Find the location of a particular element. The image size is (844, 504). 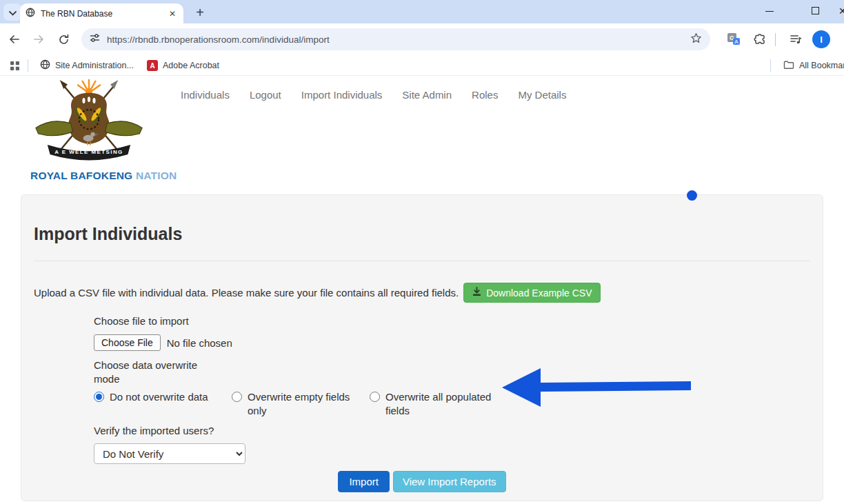

browser-tab-strip: The RBN Database ✕ + ✕ is located at coordinates (422, 12).